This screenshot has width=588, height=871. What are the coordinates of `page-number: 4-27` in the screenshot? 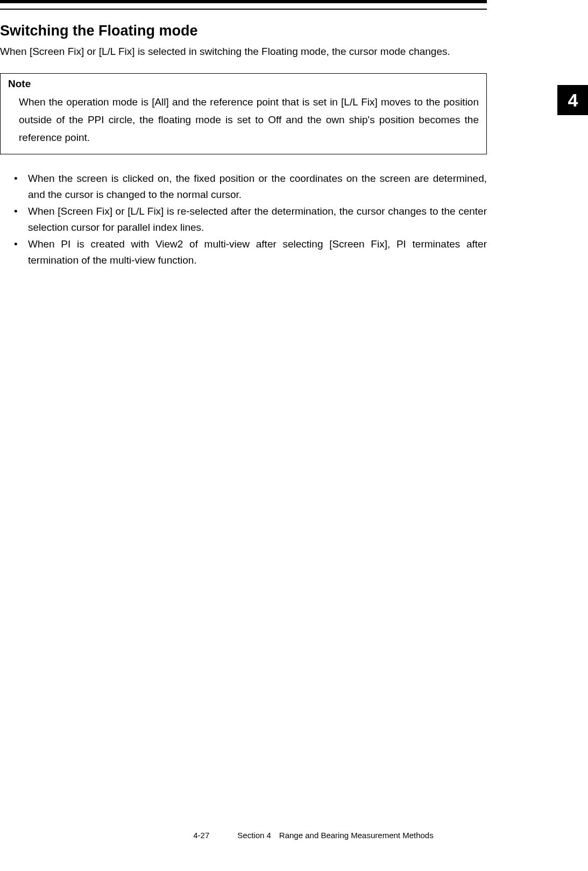 It's located at (201, 835).